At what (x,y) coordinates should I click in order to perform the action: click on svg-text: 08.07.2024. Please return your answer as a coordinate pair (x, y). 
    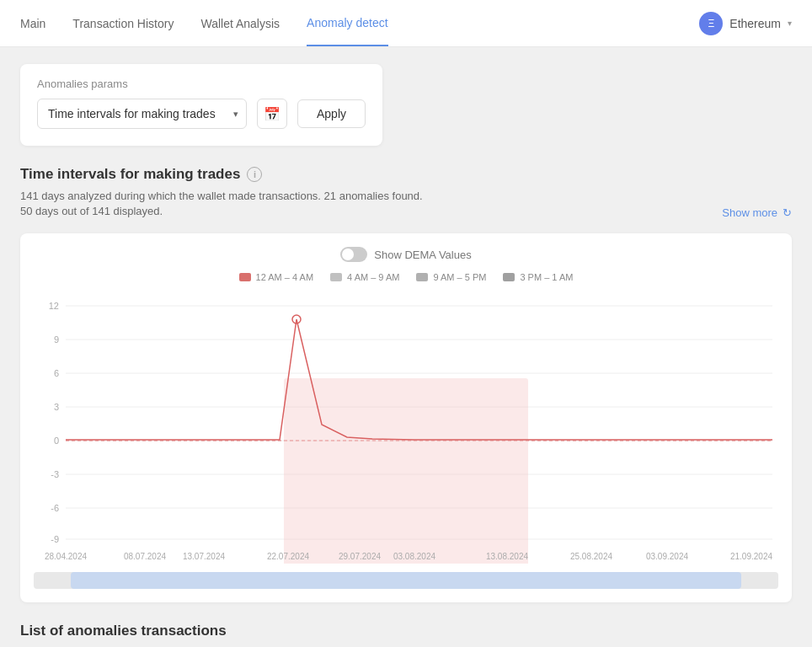
    Looking at the image, I should click on (145, 556).